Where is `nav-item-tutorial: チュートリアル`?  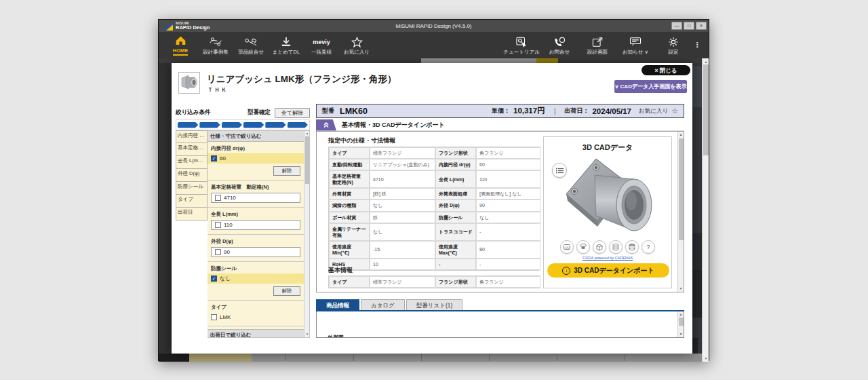
nav-item-tutorial: チュートリアル is located at coordinates (521, 45).